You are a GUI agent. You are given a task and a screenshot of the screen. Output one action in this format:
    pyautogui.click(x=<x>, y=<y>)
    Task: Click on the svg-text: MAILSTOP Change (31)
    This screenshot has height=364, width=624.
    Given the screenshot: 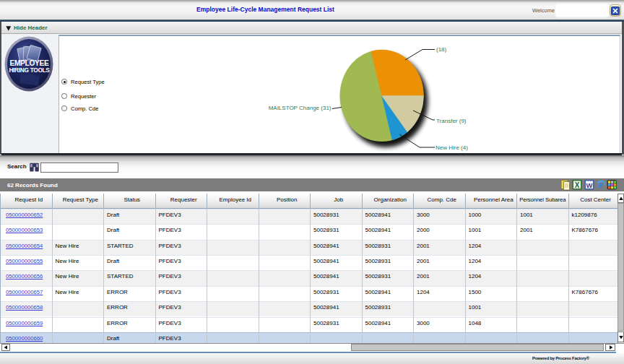 What is the action you would take?
    pyautogui.click(x=300, y=108)
    